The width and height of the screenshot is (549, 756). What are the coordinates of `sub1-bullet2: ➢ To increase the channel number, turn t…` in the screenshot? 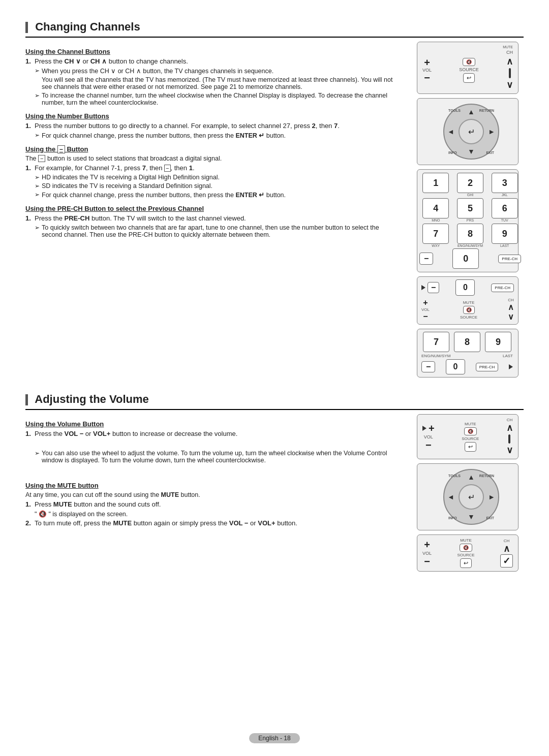 It's located at (216, 99).